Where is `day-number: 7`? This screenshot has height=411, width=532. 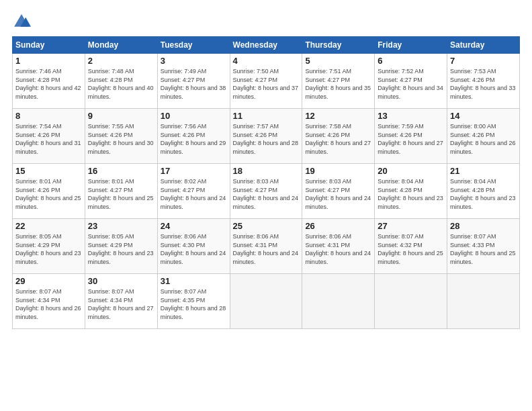
day-number: 7 is located at coordinates (484, 60).